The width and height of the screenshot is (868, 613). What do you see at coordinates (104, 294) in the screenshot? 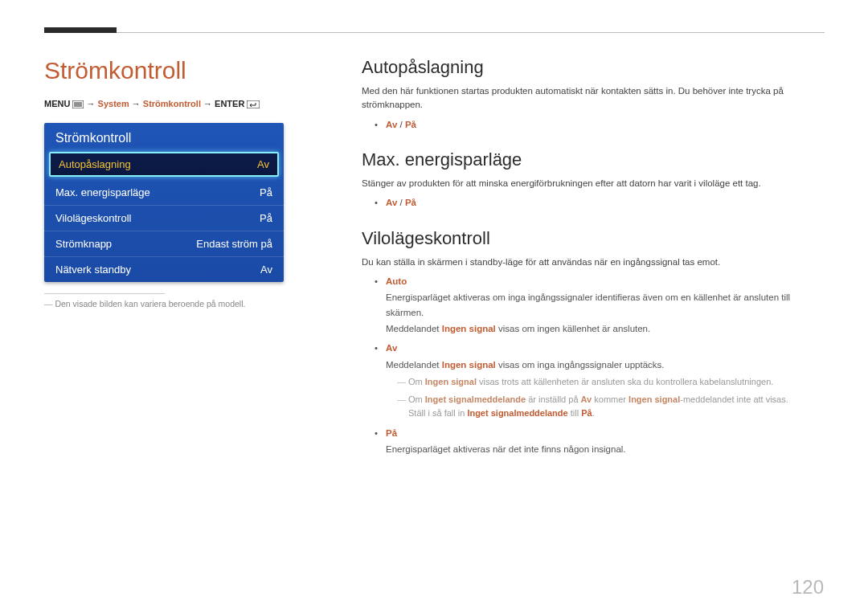
I see `caption-divider` at bounding box center [104, 294].